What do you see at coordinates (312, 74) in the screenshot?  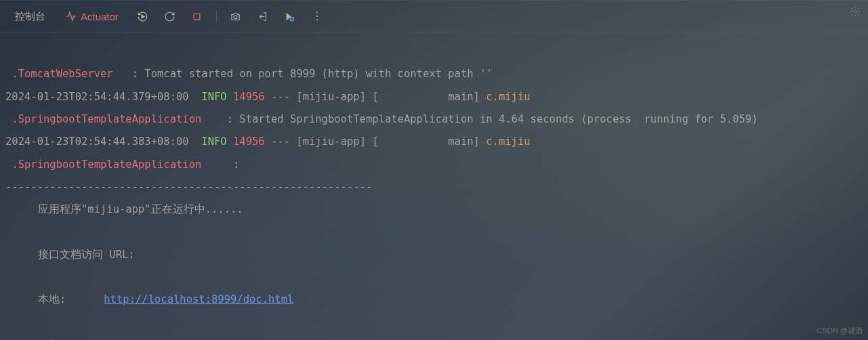 I see `log-msg: : Tomcat started on port 8999 (http) wit…` at bounding box center [312, 74].